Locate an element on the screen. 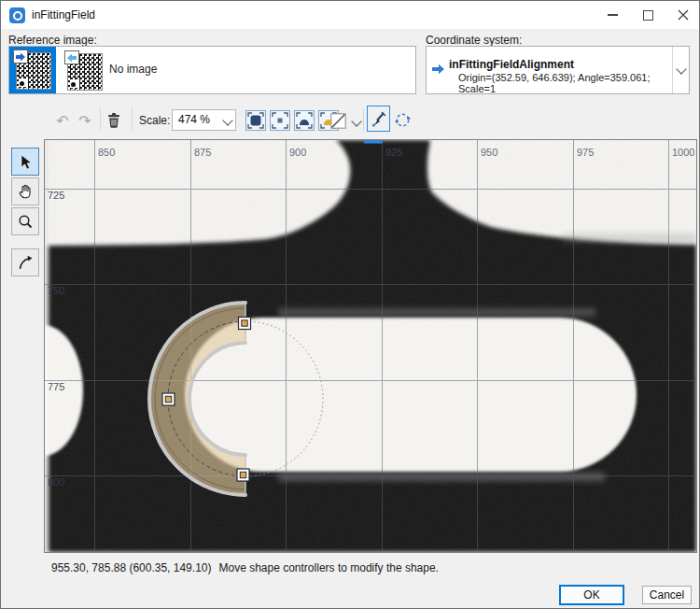 The image size is (700, 609). zoom-fit-width-button is located at coordinates (304, 120).